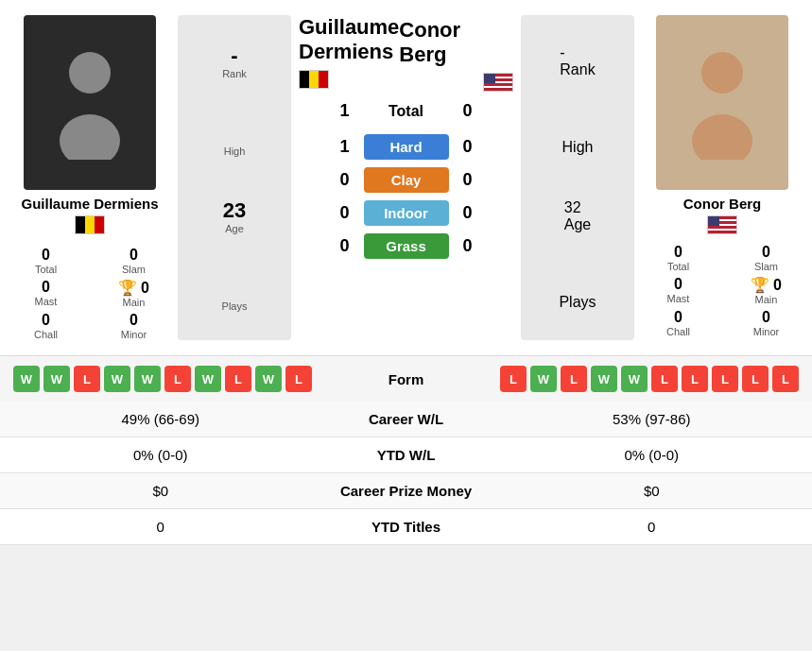  What do you see at coordinates (722, 291) in the screenshot?
I see `player-right-stats: 0 Total 0 Slam 0 Mast 🏆 0 Main 0 Chall` at bounding box center [722, 291].